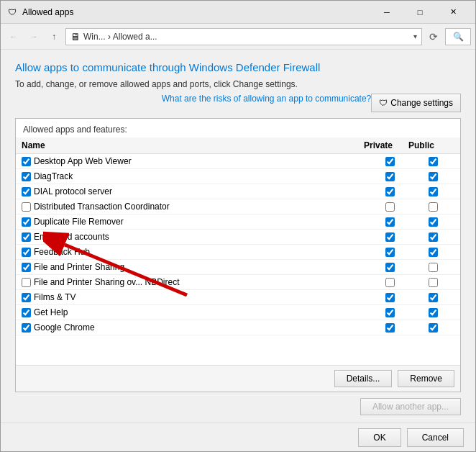 Image resolution: width=476 pixels, height=452 pixels. Describe the element at coordinates (189, 145) in the screenshot. I see `col-name-header: Name` at that location.